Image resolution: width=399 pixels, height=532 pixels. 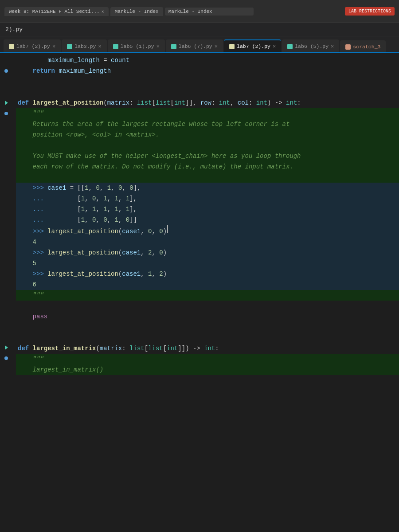 I want to click on tab-lab7-2-left: lab7 (2).py ✕, so click(x=32, y=46).